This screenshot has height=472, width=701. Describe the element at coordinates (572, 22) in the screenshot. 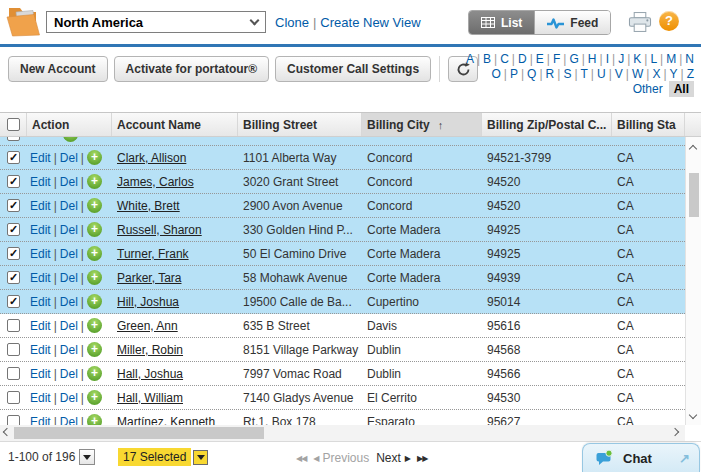

I see `tab-feed: Feed` at that location.